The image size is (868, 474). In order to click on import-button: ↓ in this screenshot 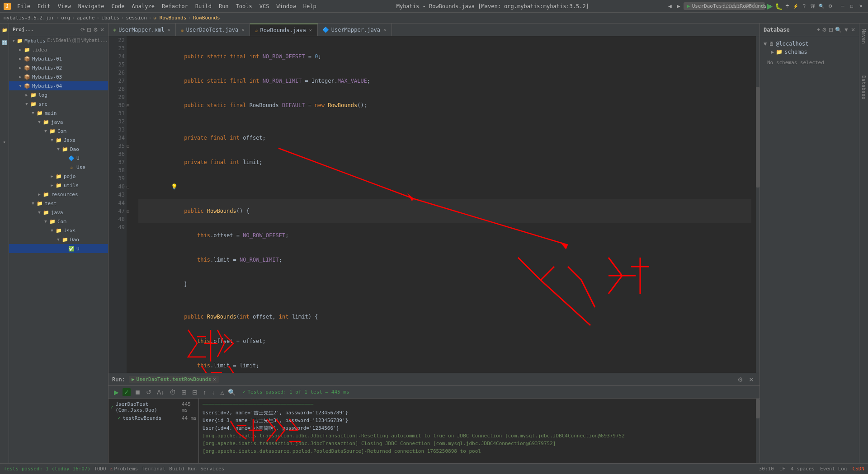, I will do `click(213, 392)`.